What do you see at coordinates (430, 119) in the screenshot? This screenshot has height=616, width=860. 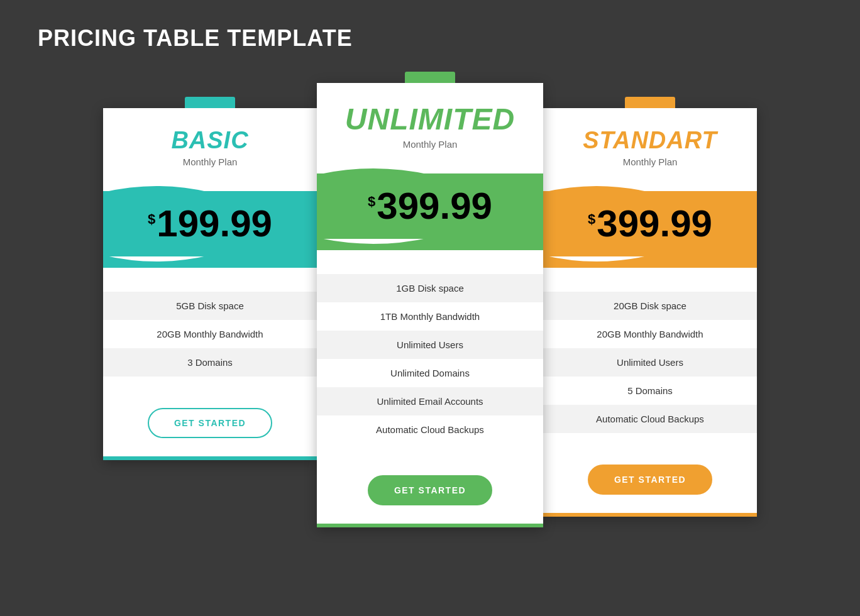 I see `unlimited-plan-name: UNLIMITED` at bounding box center [430, 119].